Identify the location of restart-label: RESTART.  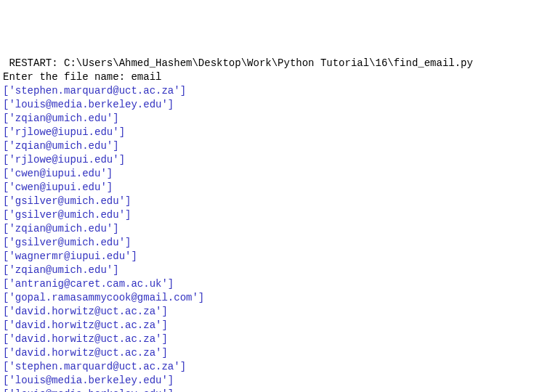
(31, 63).